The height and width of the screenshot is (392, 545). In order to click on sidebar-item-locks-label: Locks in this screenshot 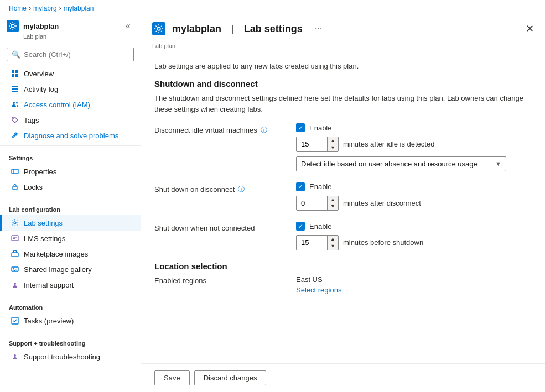, I will do `click(33, 187)`.